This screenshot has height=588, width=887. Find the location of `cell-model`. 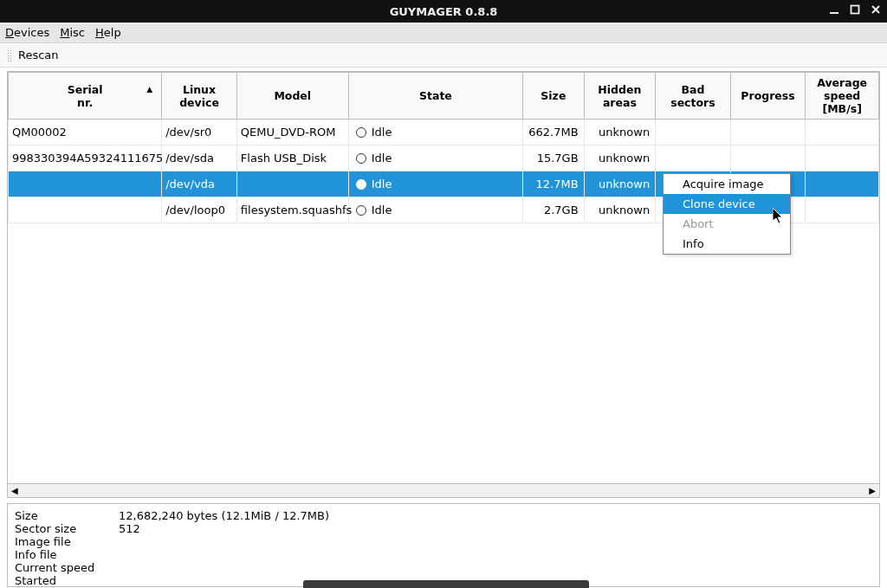

cell-model is located at coordinates (293, 184).